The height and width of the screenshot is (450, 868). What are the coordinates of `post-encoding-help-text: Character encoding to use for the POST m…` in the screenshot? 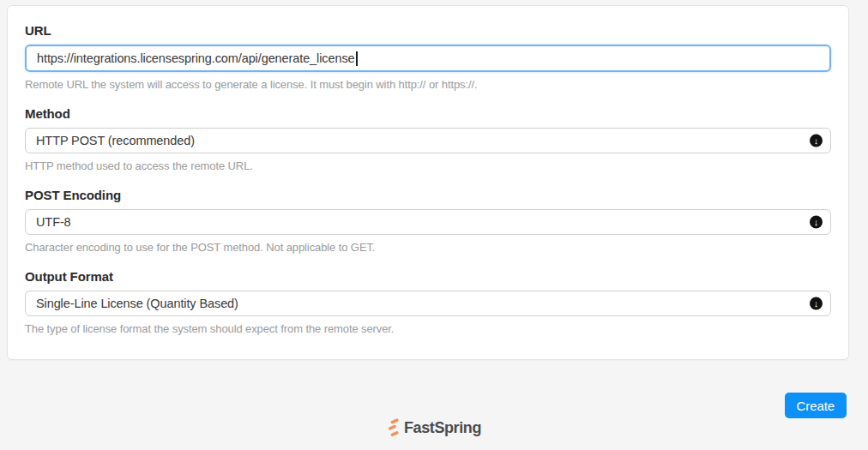 It's located at (428, 248).